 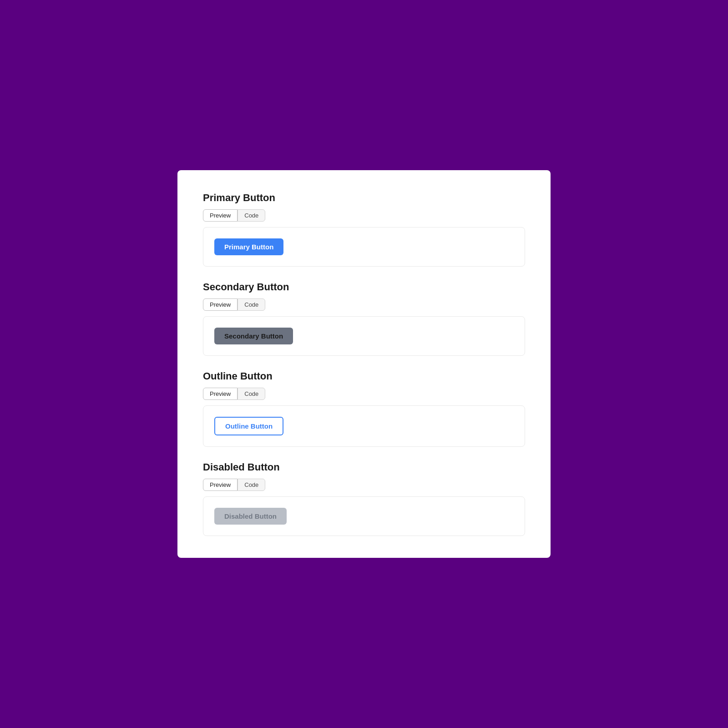 What do you see at coordinates (364, 198) in the screenshot?
I see `section-title-primary: Primary Button` at bounding box center [364, 198].